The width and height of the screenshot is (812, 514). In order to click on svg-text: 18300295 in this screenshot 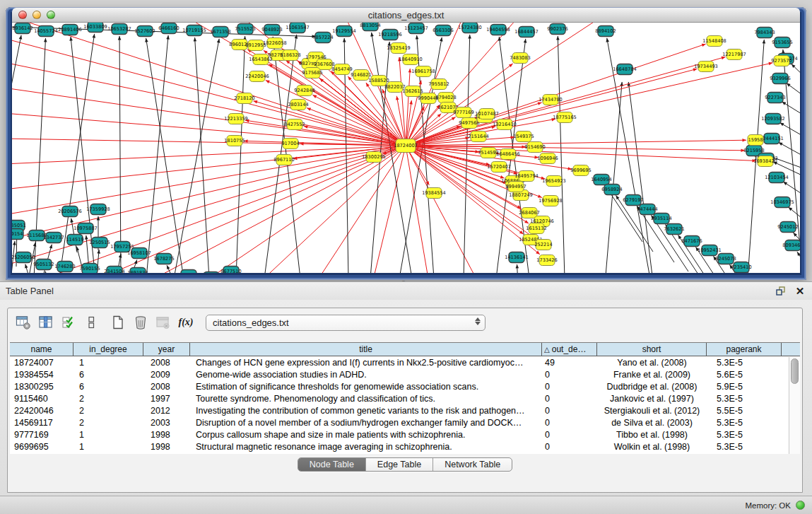, I will do `click(374, 157)`.